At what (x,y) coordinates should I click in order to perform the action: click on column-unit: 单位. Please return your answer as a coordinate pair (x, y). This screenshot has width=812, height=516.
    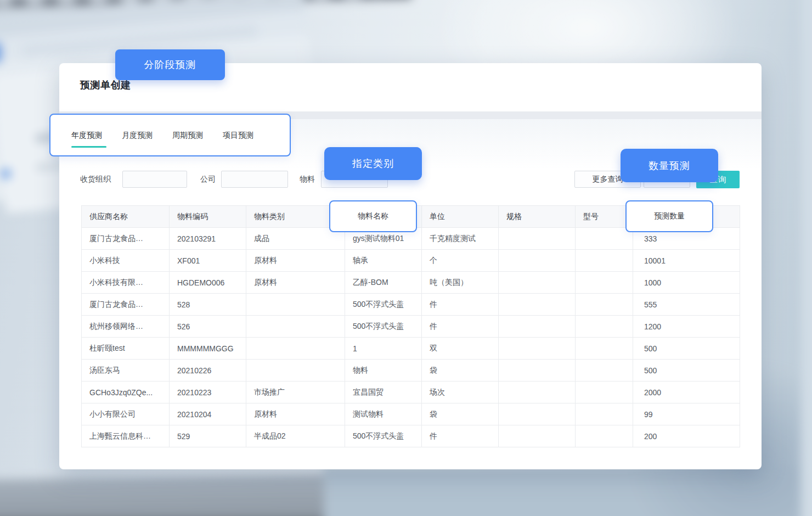
    Looking at the image, I should click on (460, 217).